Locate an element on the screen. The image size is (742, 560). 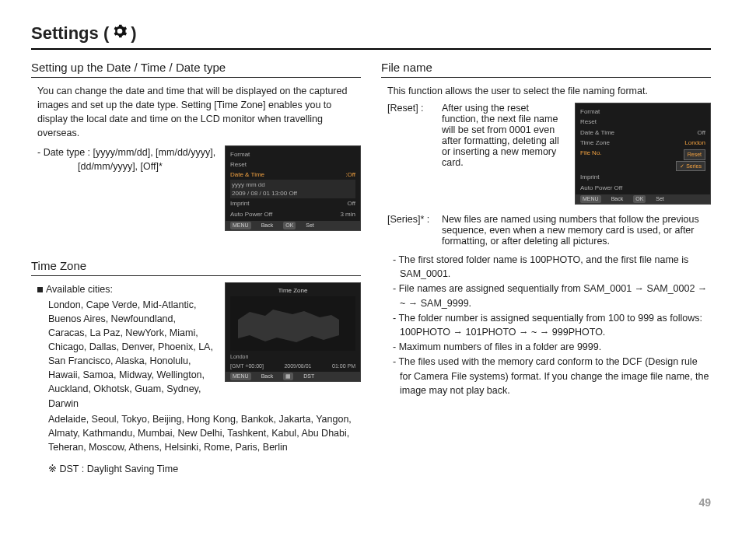
term-series: [Series]* : is located at coordinates (415, 230).